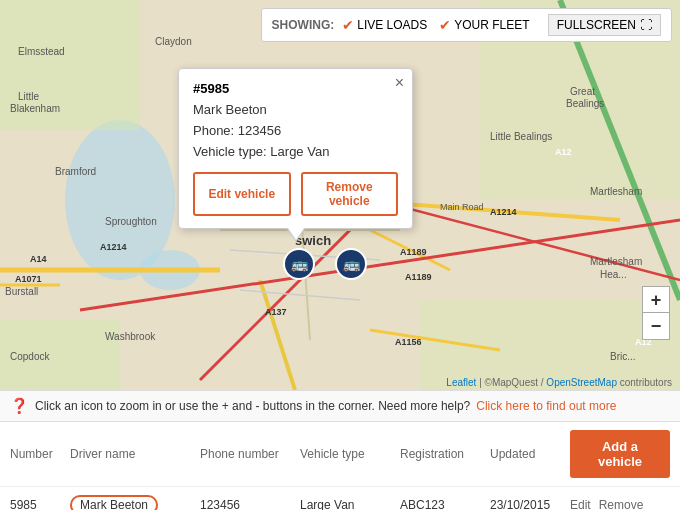 Image resolution: width=680 pixels, height=510 pixels. What do you see at coordinates (620, 454) in the screenshot?
I see `add-vehicle-button: Add a vehicle` at bounding box center [620, 454].